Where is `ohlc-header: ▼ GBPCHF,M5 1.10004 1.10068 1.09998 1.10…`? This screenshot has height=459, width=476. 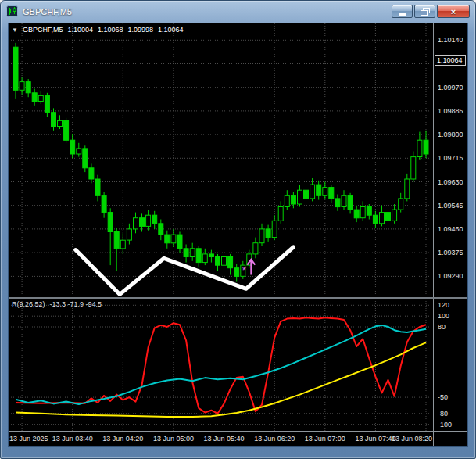 ohlc-header: ▼ GBPCHF,M5 1.10004 1.10068 1.09998 1.10… is located at coordinates (98, 30).